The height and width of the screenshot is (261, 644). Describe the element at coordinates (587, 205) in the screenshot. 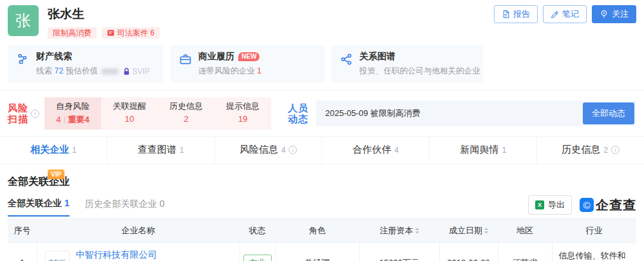

I see `brand-icon: ©` at that location.